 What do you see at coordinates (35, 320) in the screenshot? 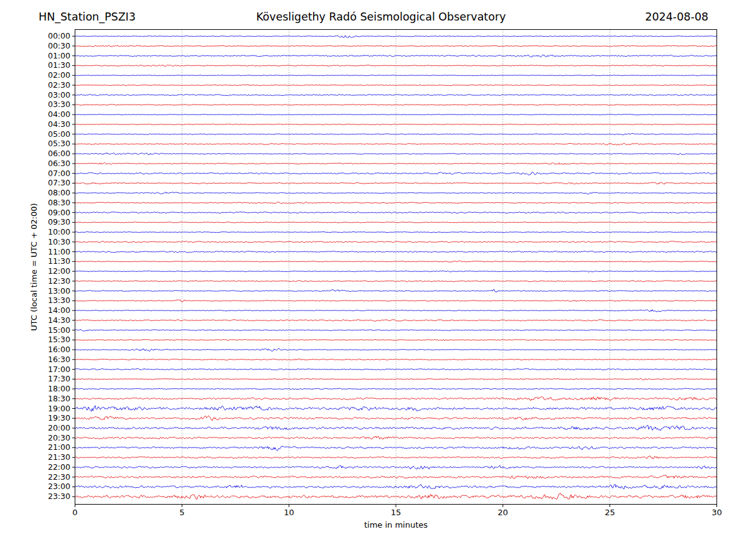
I see `y-tick-label: 14:30` at bounding box center [35, 320].